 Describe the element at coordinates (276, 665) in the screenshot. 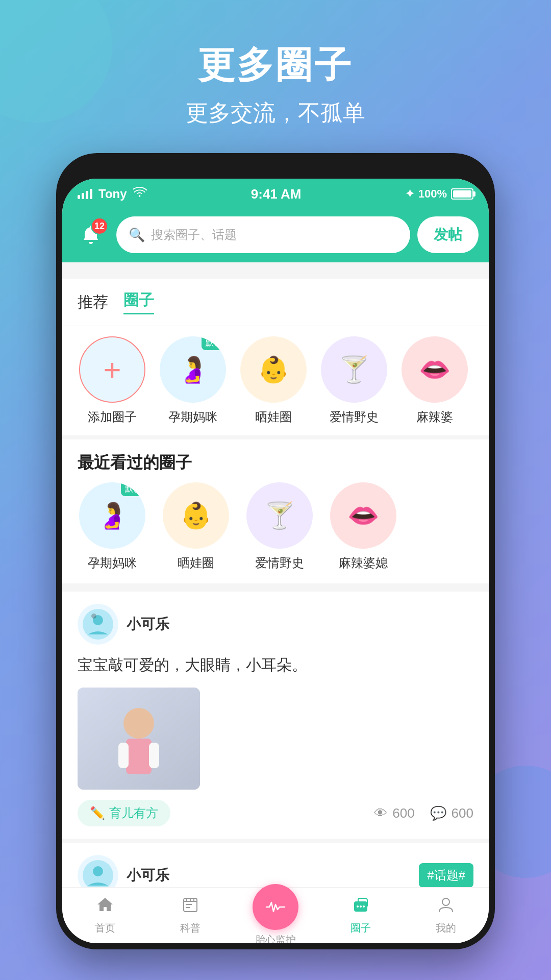

I see `post-text-1: 宝宝敲可爱的，大眼睛，小耳朵。` at that location.